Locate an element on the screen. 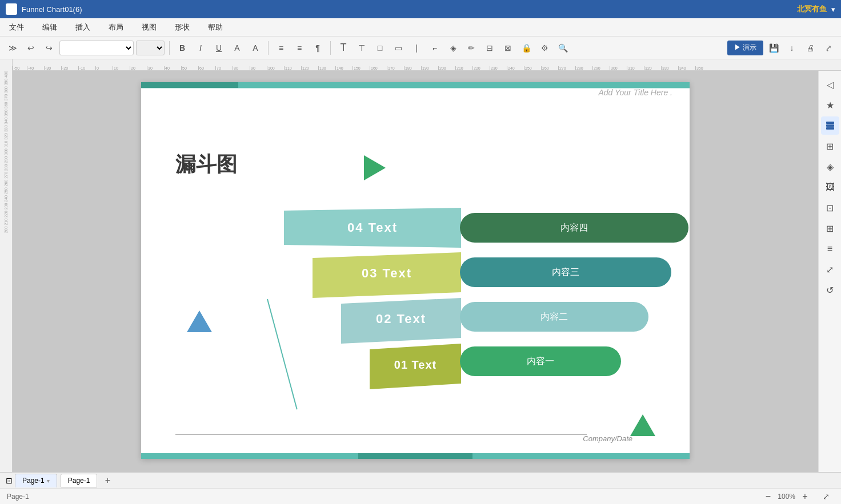 The width and height of the screenshot is (841, 504). svg-text: 内容二 is located at coordinates (554, 316).